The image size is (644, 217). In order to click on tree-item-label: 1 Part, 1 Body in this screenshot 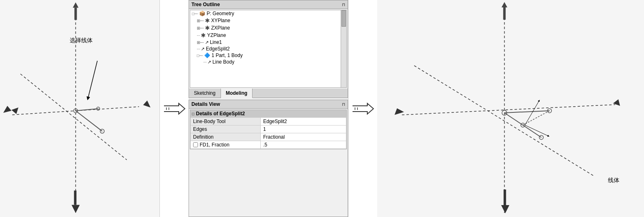, I will do `click(227, 55)`.